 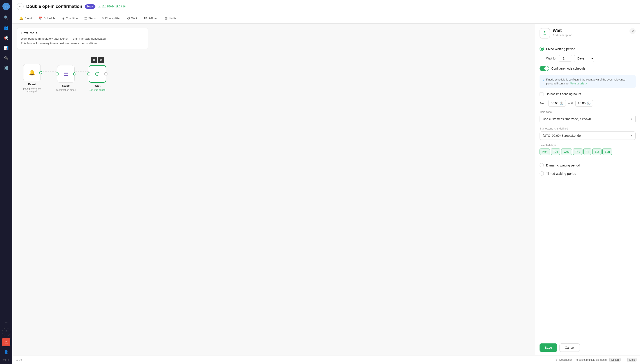 I want to click on toolbar-flow-splitter-label: Flow splitter, so click(x=113, y=18).